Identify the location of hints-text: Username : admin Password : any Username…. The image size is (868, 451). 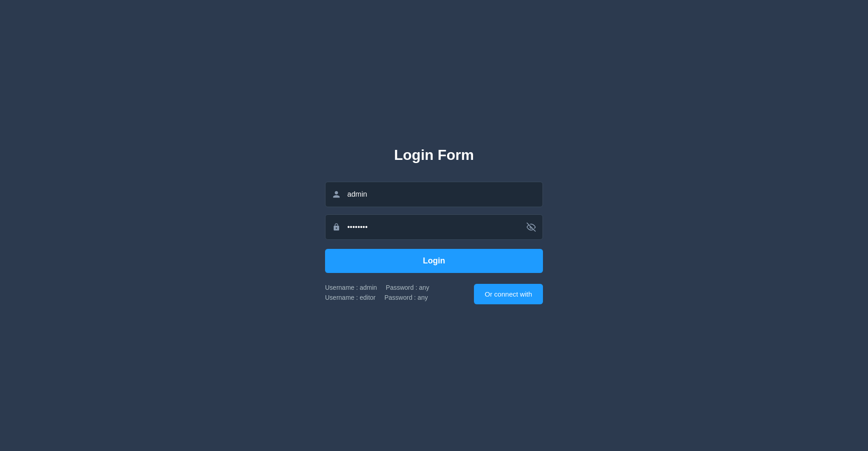
(396, 292).